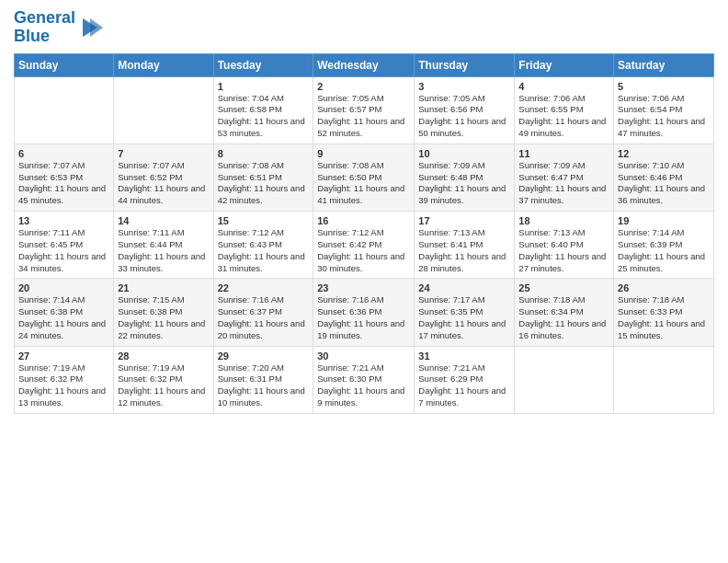 Image resolution: width=728 pixels, height=563 pixels. I want to click on calendar-cell: 11Sunrise: 7:09 AM Sunset: 6:47 PM Dayli…, so click(564, 177).